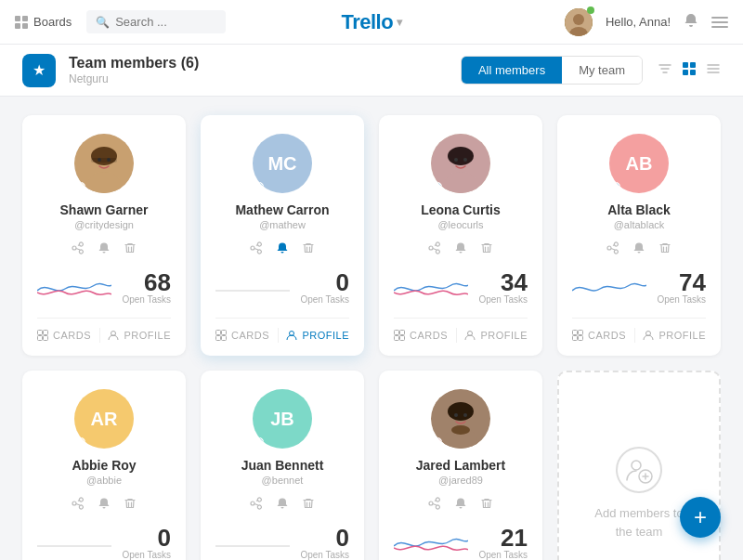  I want to click on card-divider, so click(282, 318).